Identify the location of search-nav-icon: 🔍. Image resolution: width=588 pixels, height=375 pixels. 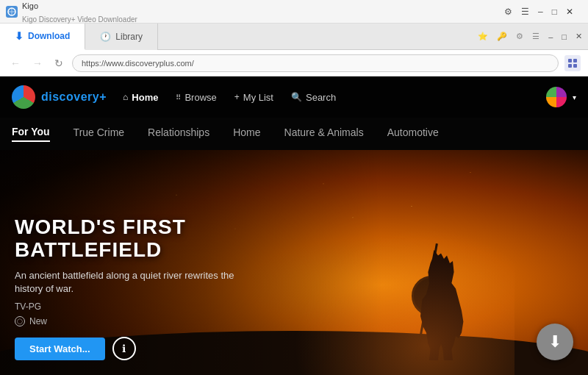
(297, 97).